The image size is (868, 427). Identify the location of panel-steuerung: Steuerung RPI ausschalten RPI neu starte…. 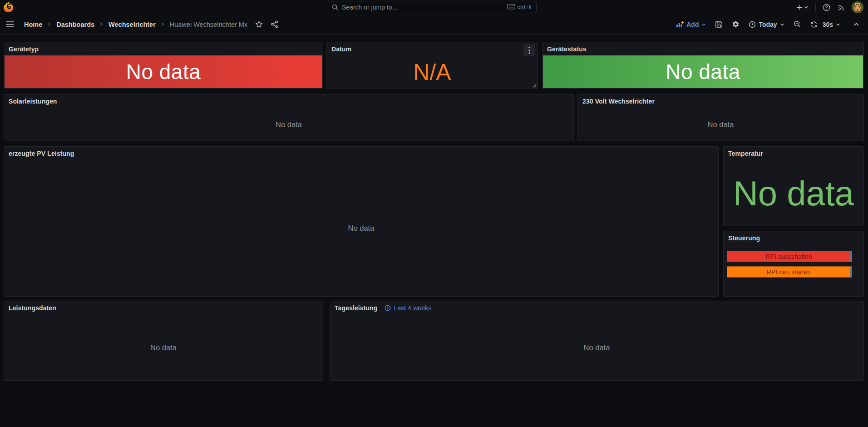
(794, 263).